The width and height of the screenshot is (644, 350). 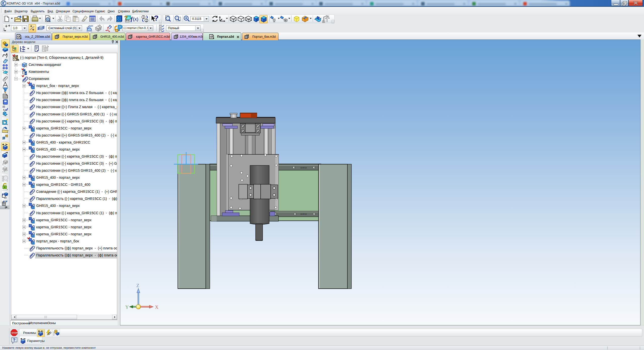 What do you see at coordinates (157, 307) in the screenshot?
I see `svg-text: X` at bounding box center [157, 307].